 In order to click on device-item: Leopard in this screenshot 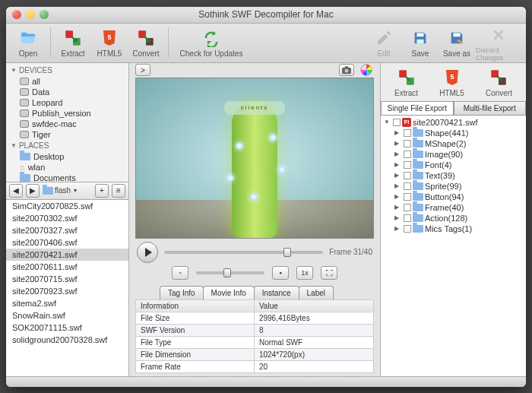, I will do `click(67, 103)`.